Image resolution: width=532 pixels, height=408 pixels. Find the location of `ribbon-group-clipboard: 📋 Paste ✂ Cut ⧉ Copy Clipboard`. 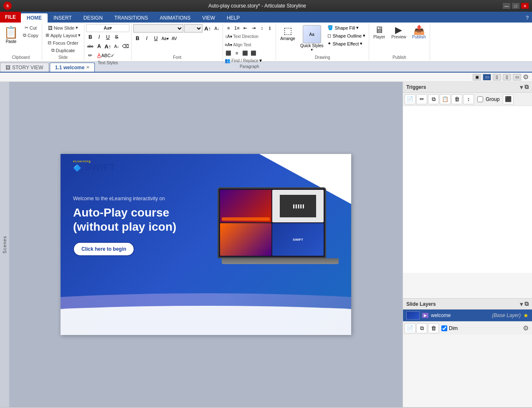

ribbon-group-clipboard: 📋 Paste ✂ Cut ⧉ Copy Clipboard is located at coordinates (21, 42).